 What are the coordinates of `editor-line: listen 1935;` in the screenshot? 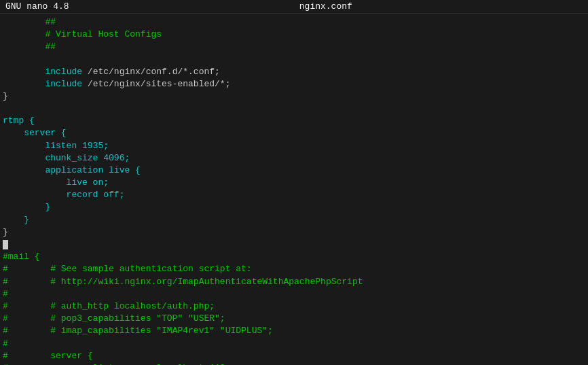 It's located at (294, 146).